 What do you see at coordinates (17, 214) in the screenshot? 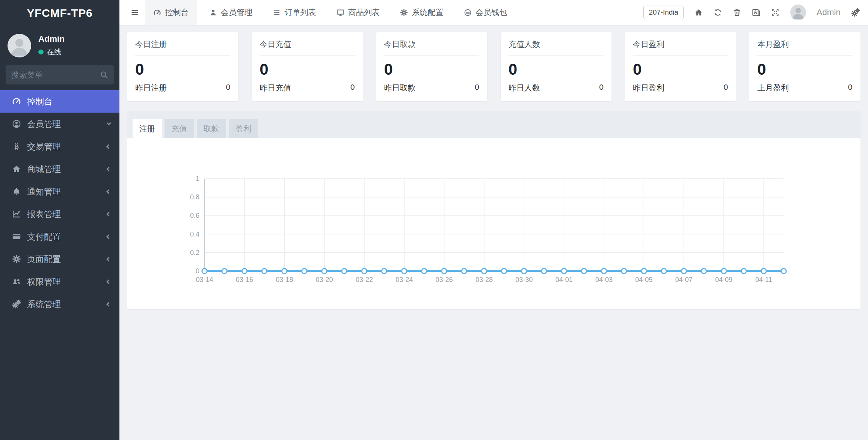
I see `chart-line-icon` at bounding box center [17, 214].